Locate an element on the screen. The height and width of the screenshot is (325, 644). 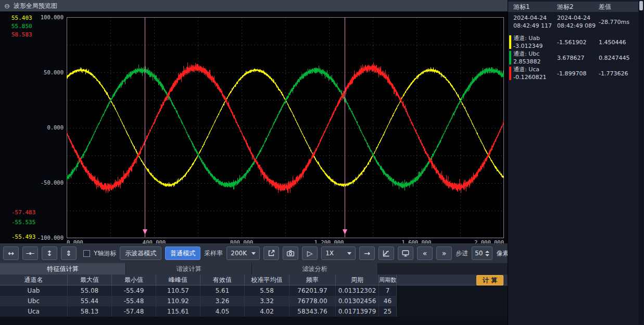
uca-min-readout: -57.483 is located at coordinates (23, 212).